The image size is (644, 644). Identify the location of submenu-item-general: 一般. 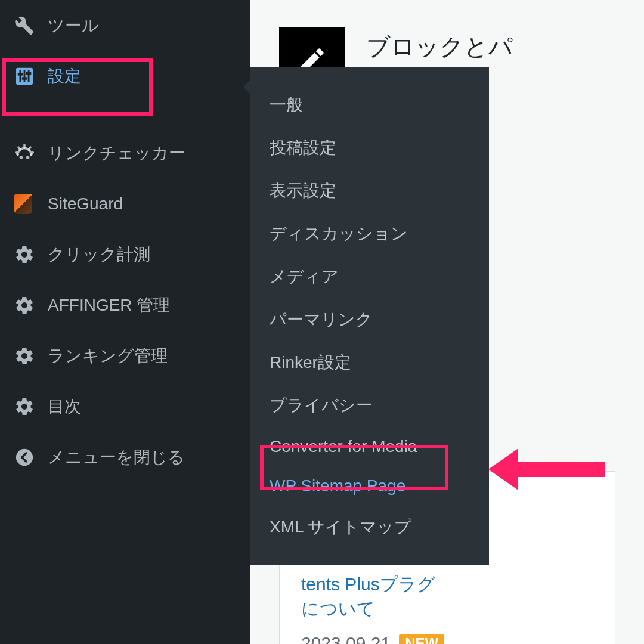
(370, 105).